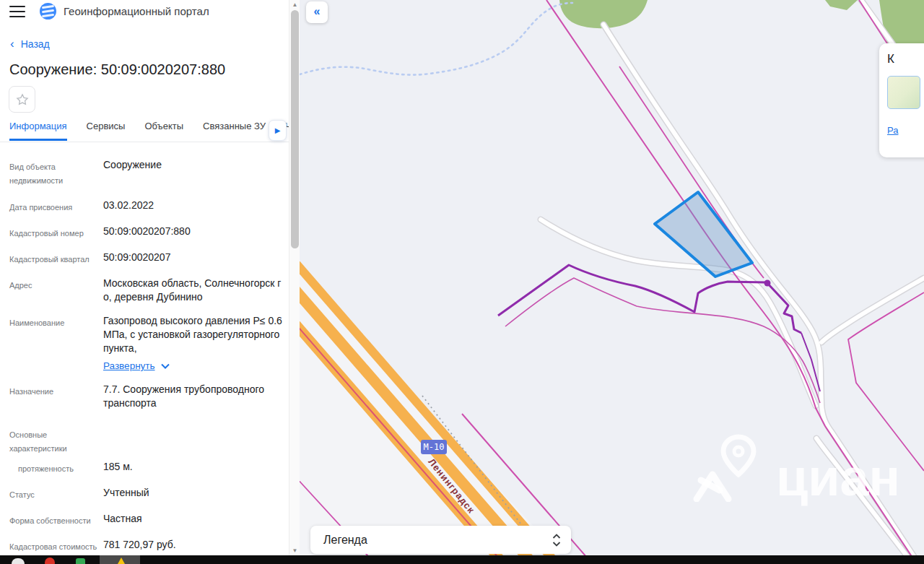 The width and height of the screenshot is (924, 564). What do you see at coordinates (436, 39) in the screenshot?
I see `stream-line` at bounding box center [436, 39].